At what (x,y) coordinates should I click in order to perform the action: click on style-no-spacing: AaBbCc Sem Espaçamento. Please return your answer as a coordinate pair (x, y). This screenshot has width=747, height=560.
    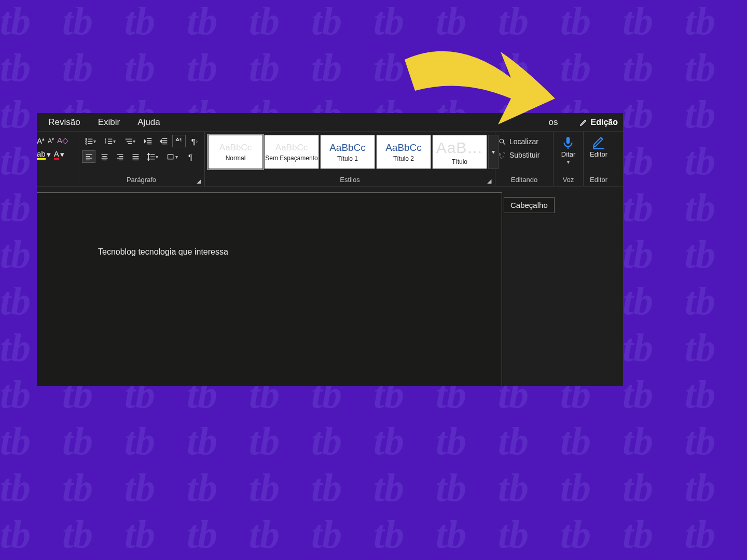
    Looking at the image, I should click on (292, 152).